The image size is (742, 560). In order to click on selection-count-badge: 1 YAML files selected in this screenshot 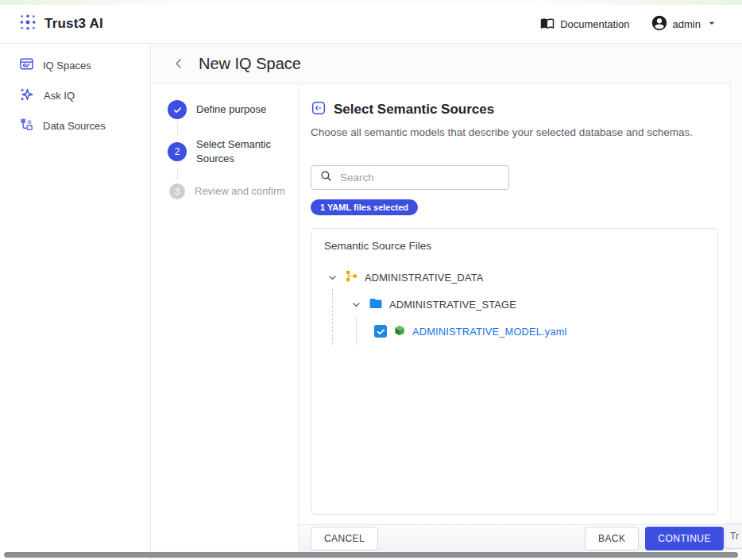, I will do `click(364, 207)`.